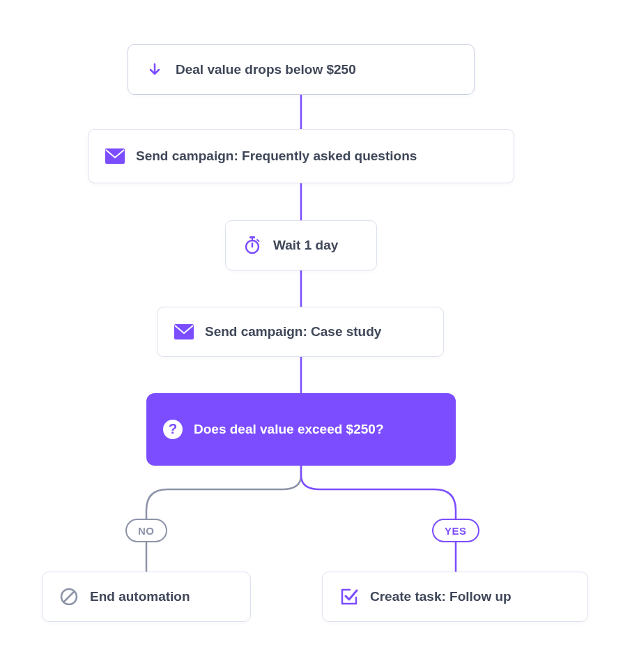  I want to click on pill-yes-label: YES, so click(456, 531).